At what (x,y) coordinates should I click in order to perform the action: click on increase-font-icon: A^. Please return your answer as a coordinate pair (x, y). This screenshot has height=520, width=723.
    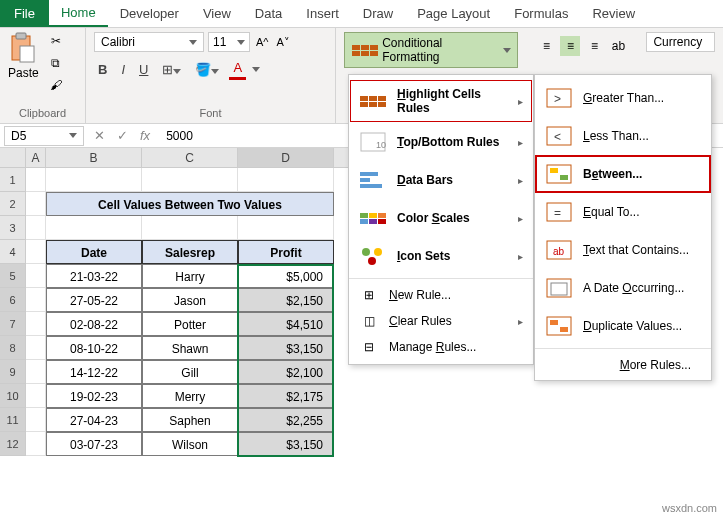
    Looking at the image, I should click on (262, 42).